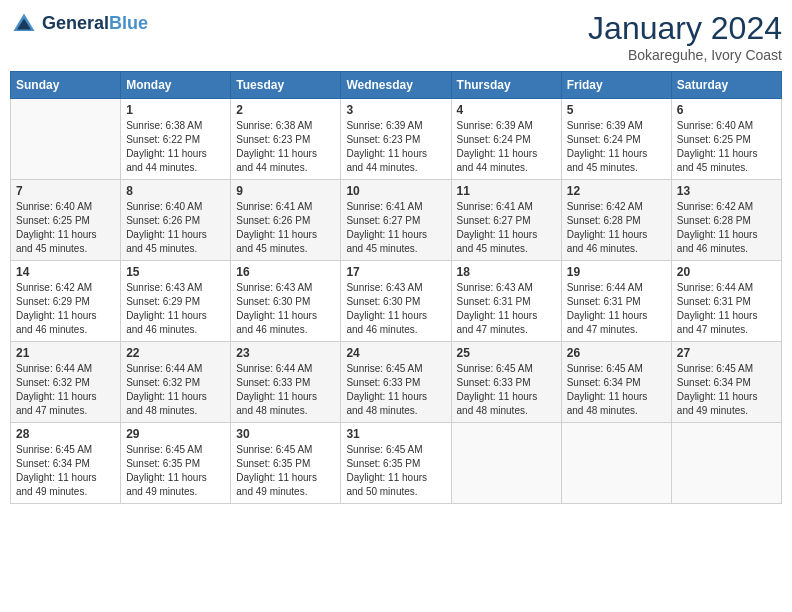 Image resolution: width=792 pixels, height=612 pixels. I want to click on calendar-cell: 22Sunrise: 6:44 AMSunset: 6:32 PMDayligh…, so click(176, 382).